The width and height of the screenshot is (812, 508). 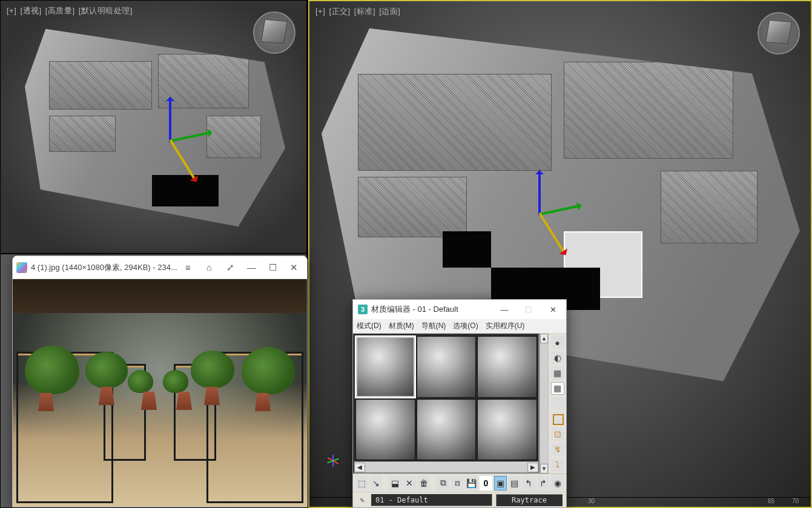 I want to click on world-axis-tripod, so click(x=334, y=461).